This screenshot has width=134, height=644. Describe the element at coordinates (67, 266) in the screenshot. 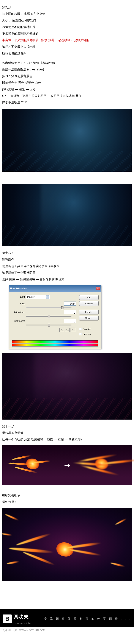

I see `step10-line: 使用调色工具你自己也可以随便调你喜欢的` at that location.